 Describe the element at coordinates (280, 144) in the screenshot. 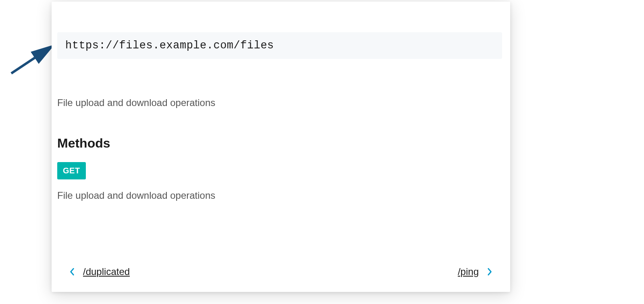

I see `methods-heading: Methods` at that location.